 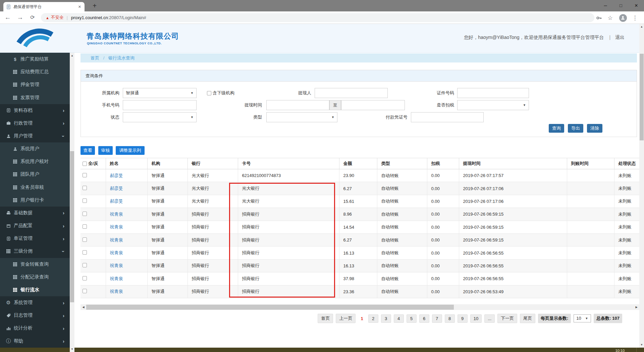 What do you see at coordinates (493, 93) in the screenshot?
I see `id-number-input` at bounding box center [493, 93].